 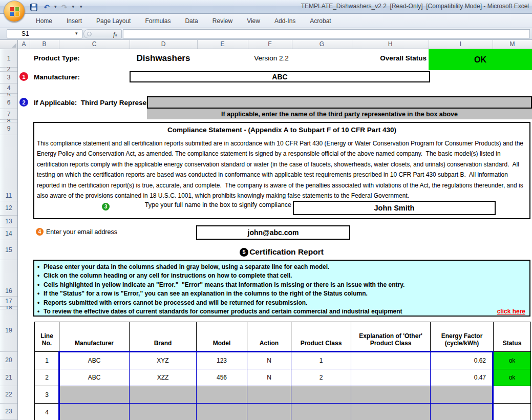 I want to click on column-header-m: M, so click(x=512, y=44).